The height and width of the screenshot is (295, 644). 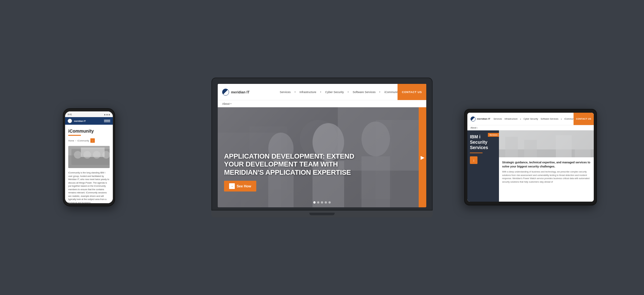 I want to click on nav-software-services: Software Services, so click(x=364, y=92).